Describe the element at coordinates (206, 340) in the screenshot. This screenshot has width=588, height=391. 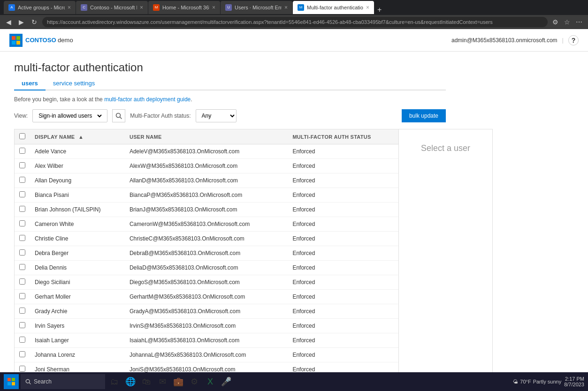
I see `table-row: Isaiah LangerIsaiahL@M365x85368103.OnMic…` at that location.